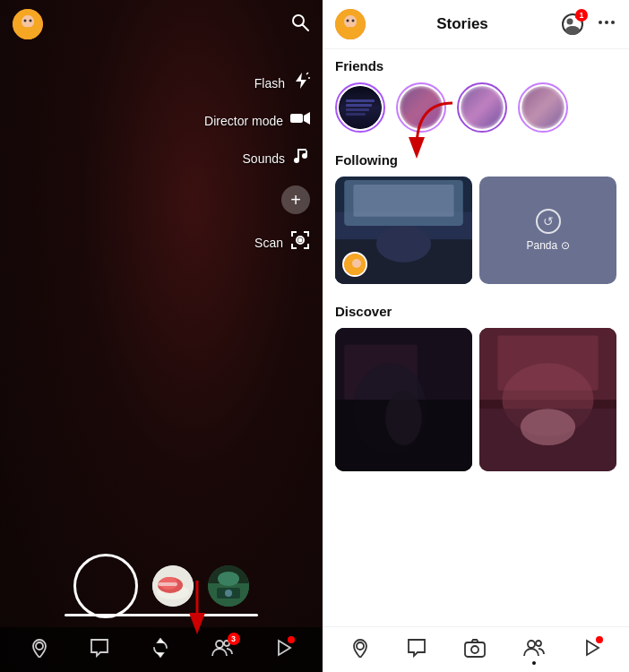 This screenshot has height=672, width=629. I want to click on sounds-label: Sounds, so click(263, 159).